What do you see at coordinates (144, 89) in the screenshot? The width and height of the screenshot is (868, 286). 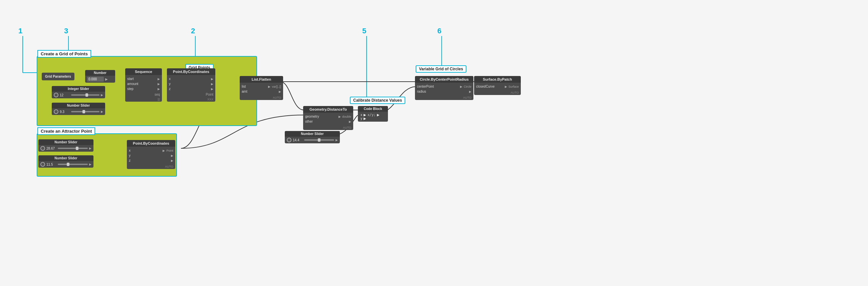 I see `seq-row-step: step ▶` at bounding box center [144, 89].